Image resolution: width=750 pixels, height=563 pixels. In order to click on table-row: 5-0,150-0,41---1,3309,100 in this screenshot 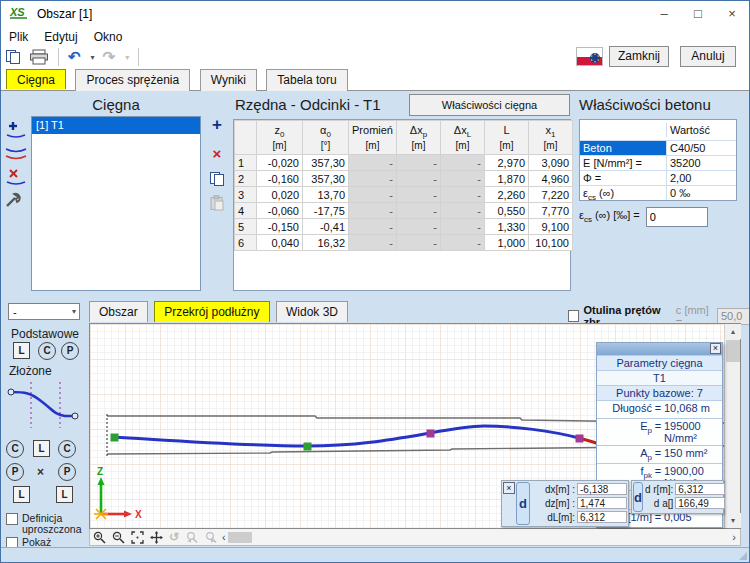, I will do `click(404, 227)`.